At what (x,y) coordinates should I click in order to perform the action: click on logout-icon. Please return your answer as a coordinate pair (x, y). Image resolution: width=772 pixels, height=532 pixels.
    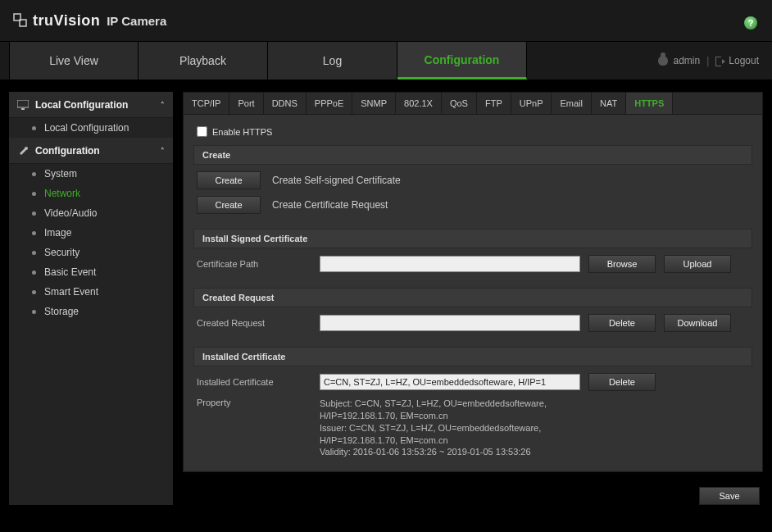
    Looking at the image, I should click on (720, 61).